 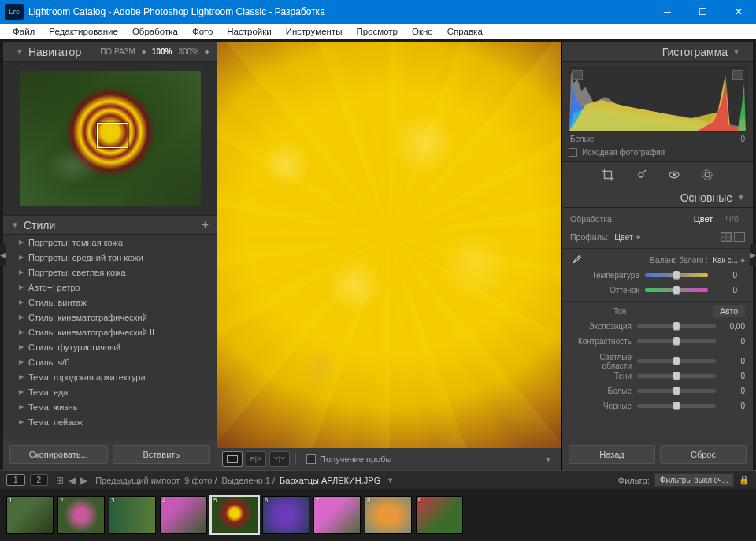 I want to click on tint-value: 0, so click(x=725, y=290).